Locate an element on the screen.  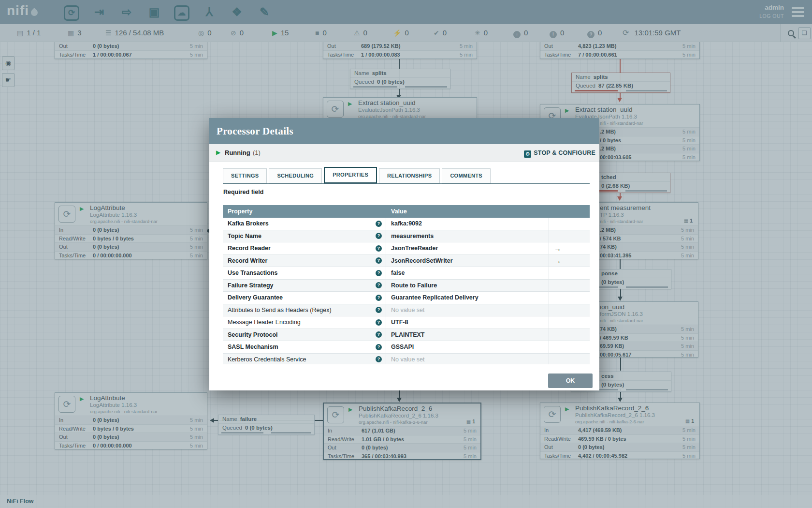
property-value-cell: Guarantee Replicated Delivery is located at coordinates (468, 298).